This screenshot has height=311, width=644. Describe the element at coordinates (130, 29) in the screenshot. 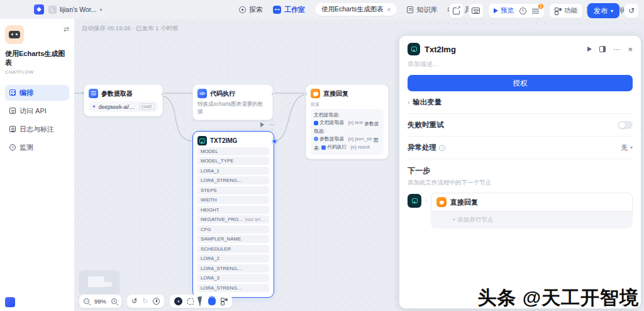

I see `autosave-status: 自动保存 05:19:26 · 已发布 1 小时前` at that location.